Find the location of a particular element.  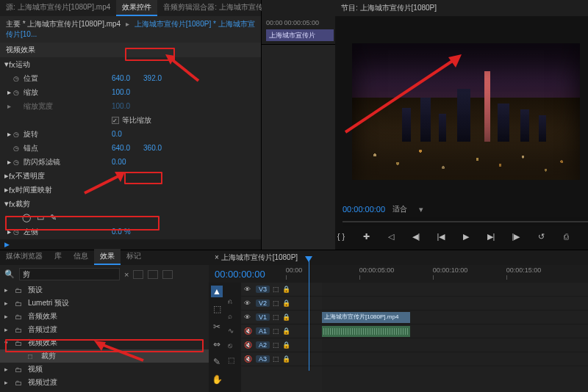

position-x-value: 640.0 is located at coordinates (121, 78).